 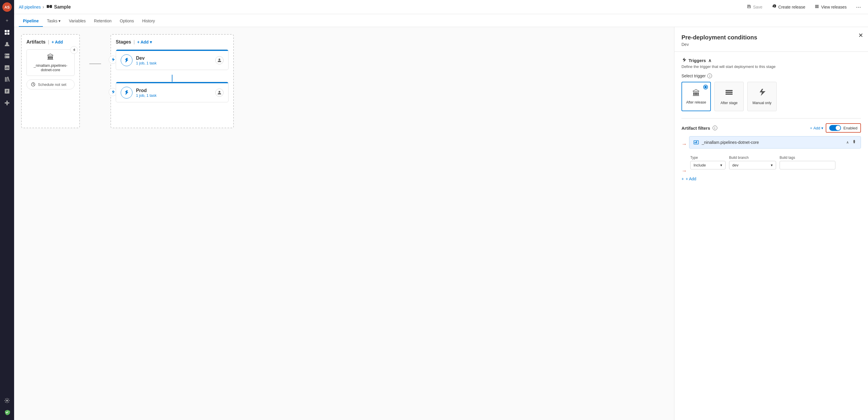 I want to click on artifact-filters-info-icon: i, so click(x=715, y=128).